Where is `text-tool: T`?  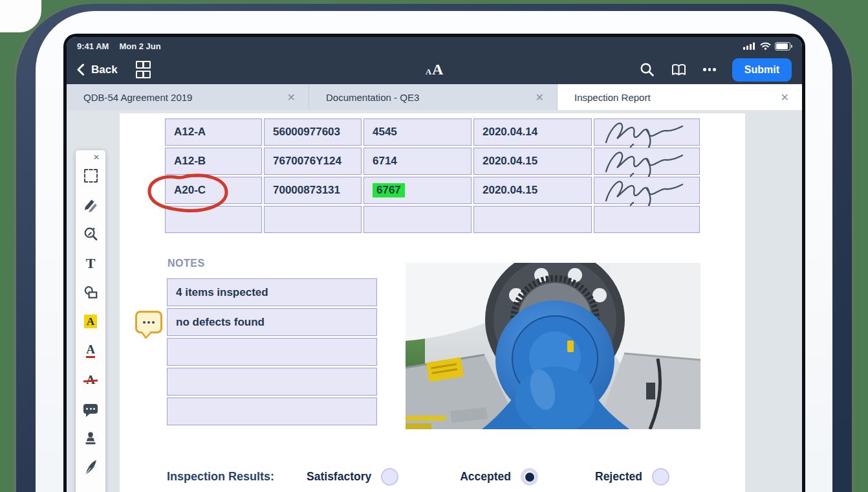
text-tool: T is located at coordinates (91, 263).